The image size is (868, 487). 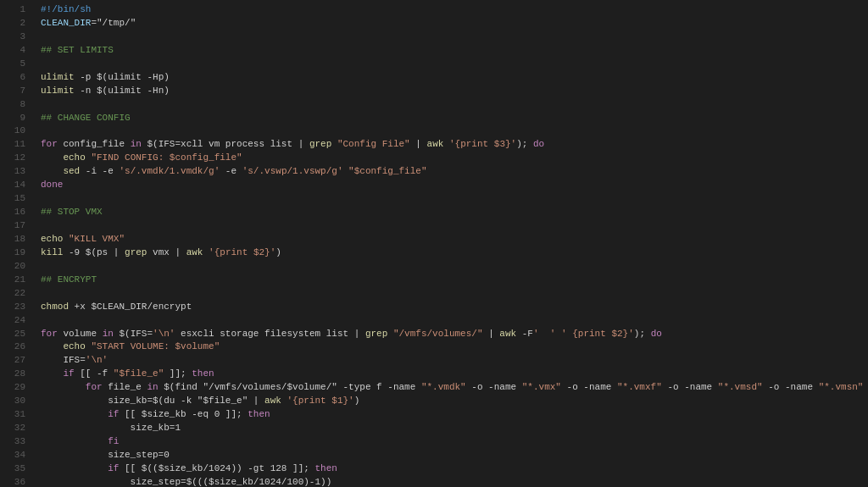 I want to click on code-line: ulimit -n $(ulimit -Hn), so click(x=454, y=91).